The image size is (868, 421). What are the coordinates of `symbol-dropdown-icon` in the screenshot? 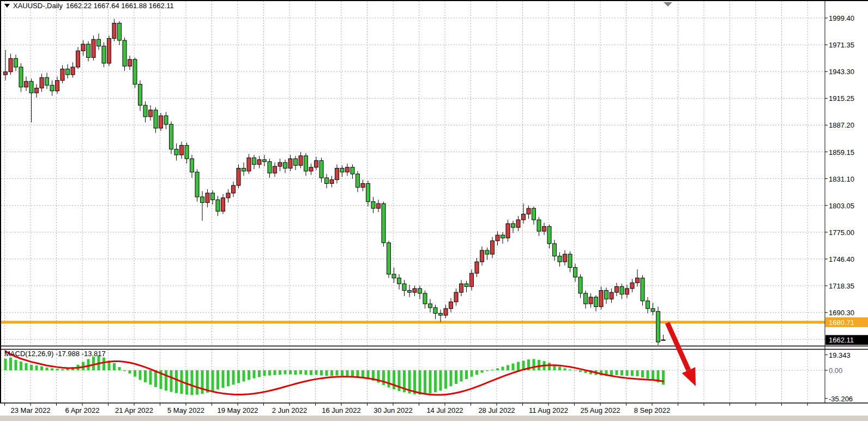 It's located at (7, 5).